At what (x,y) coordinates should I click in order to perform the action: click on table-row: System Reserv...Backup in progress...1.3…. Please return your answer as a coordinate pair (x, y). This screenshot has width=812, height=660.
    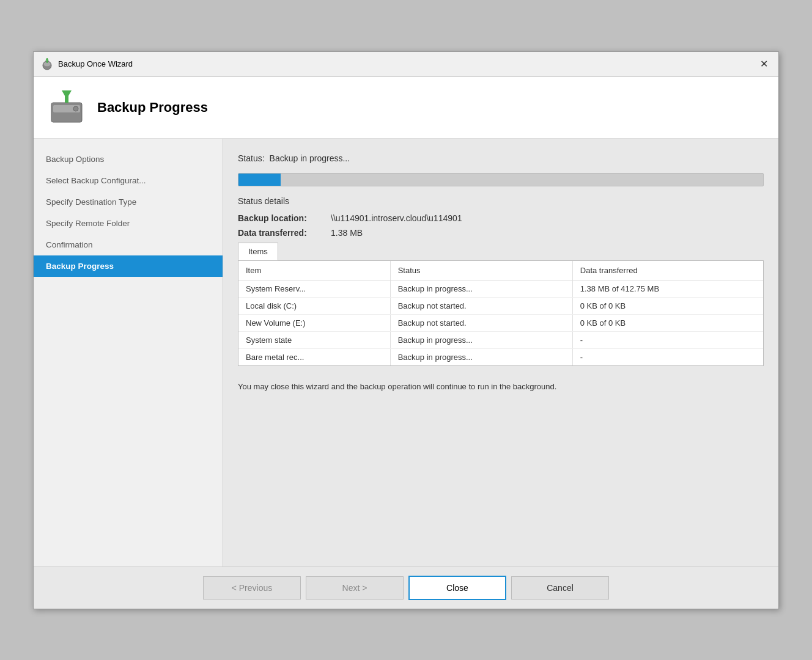
    Looking at the image, I should click on (501, 288).